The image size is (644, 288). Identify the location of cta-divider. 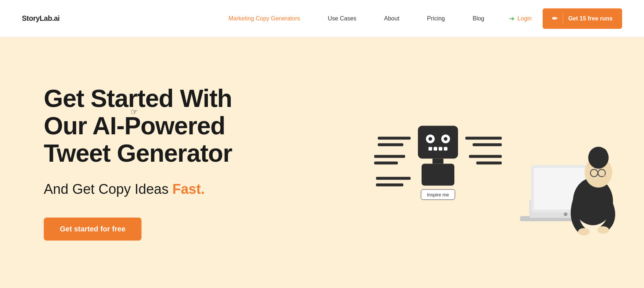
(563, 19).